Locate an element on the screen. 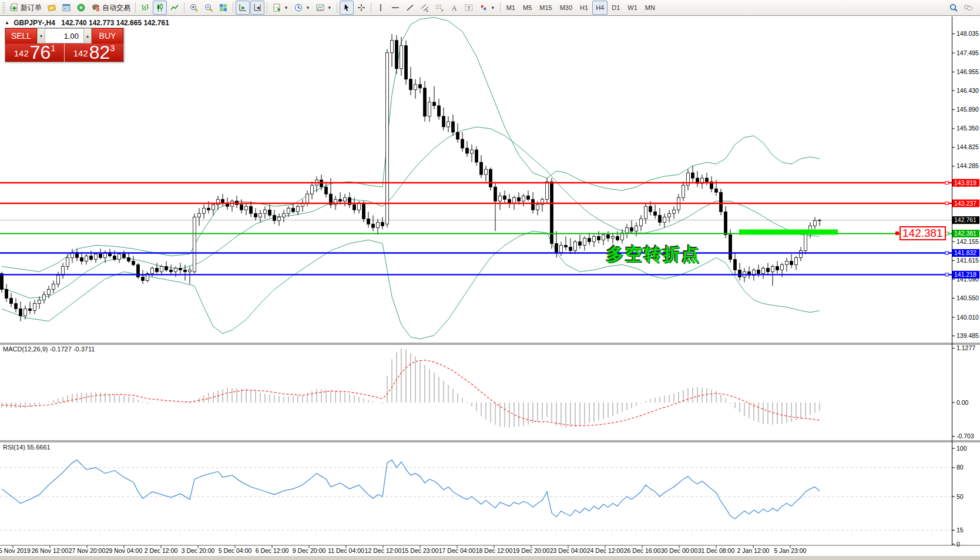  time-tick-label: 5 Jan 23:00 is located at coordinates (791, 551).